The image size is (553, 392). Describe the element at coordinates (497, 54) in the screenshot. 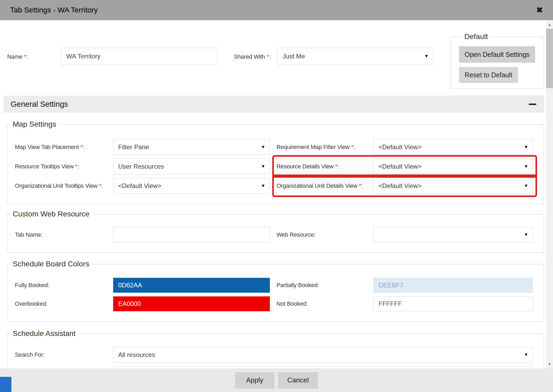

I see `open-default-settings-button: Open Default Settings` at that location.